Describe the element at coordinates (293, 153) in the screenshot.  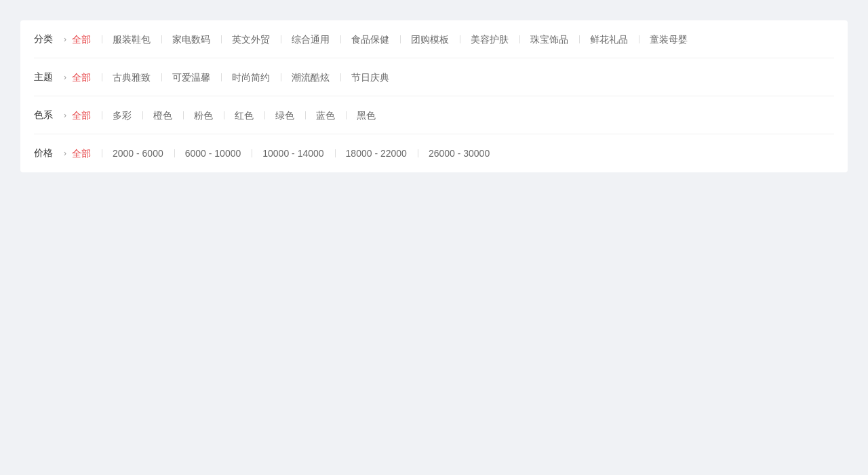
I see `filter-item-price-3: 10000 - 14000` at that location.